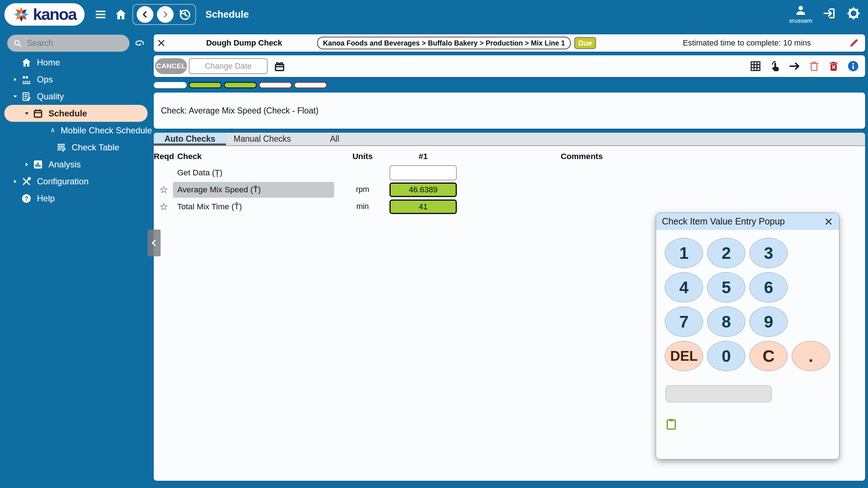 The width and height of the screenshot is (868, 488). I want to click on close-icon, so click(161, 43).